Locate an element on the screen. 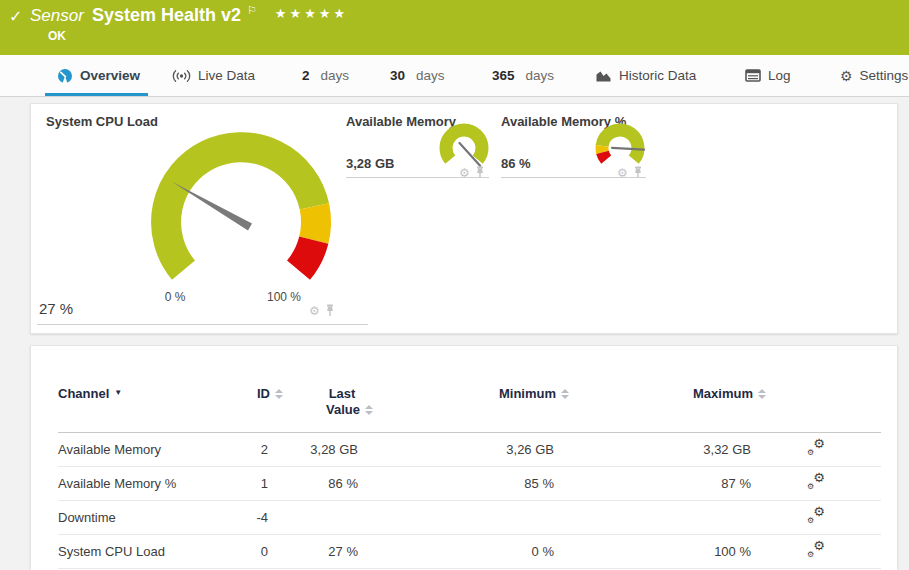 This screenshot has height=570, width=909. column-header-id: ID is located at coordinates (243, 404).